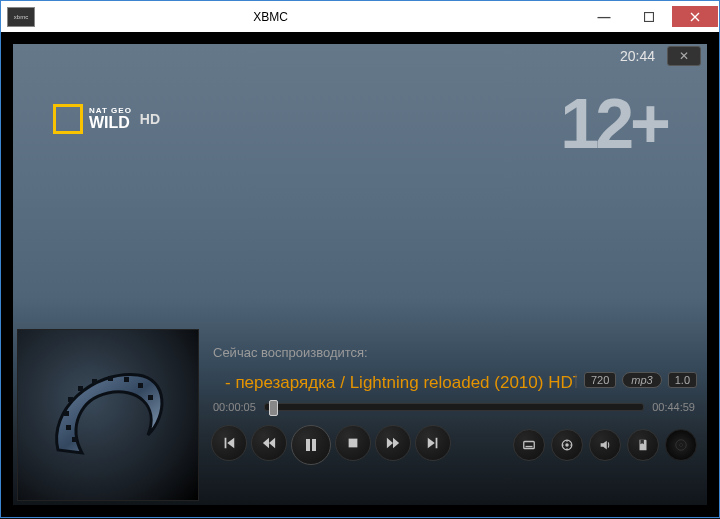  I want to click on seek-knob, so click(274, 408).